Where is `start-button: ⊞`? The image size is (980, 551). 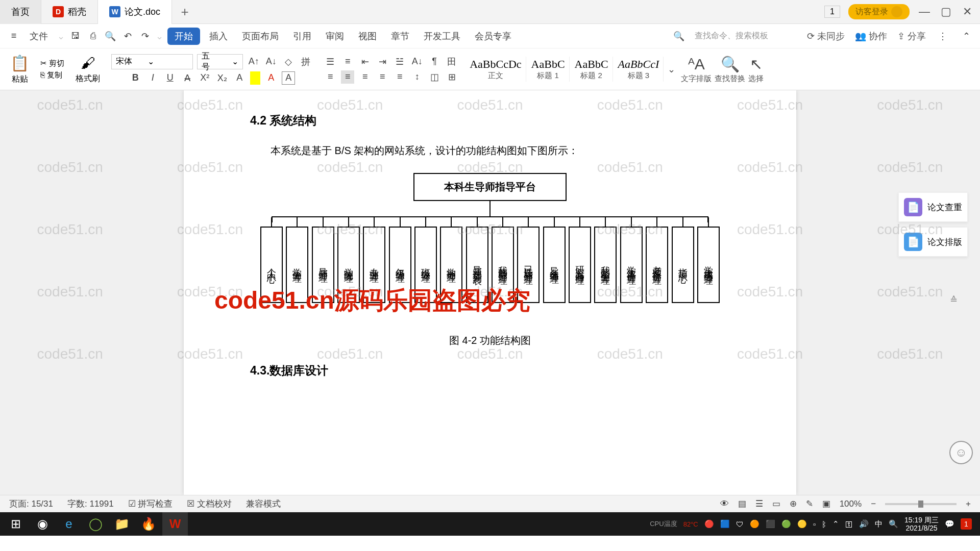 start-button: ⊞ is located at coordinates (16, 524).